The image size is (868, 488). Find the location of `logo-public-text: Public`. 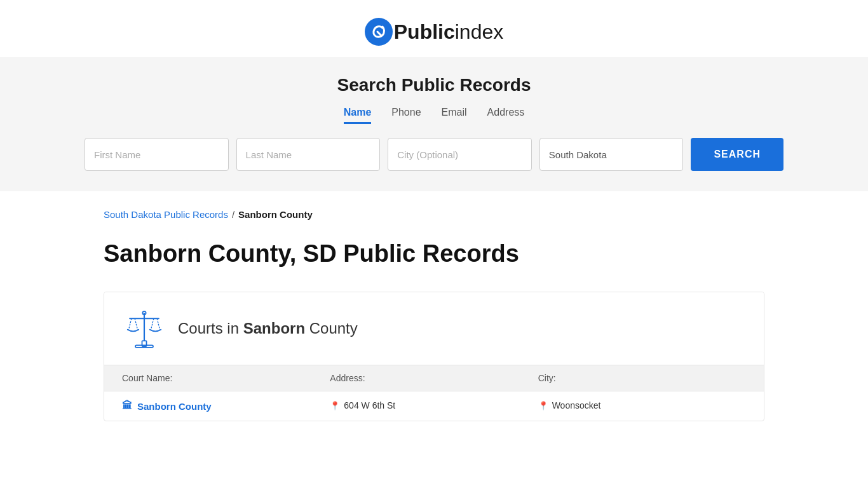

logo-public-text: Public is located at coordinates (424, 32).